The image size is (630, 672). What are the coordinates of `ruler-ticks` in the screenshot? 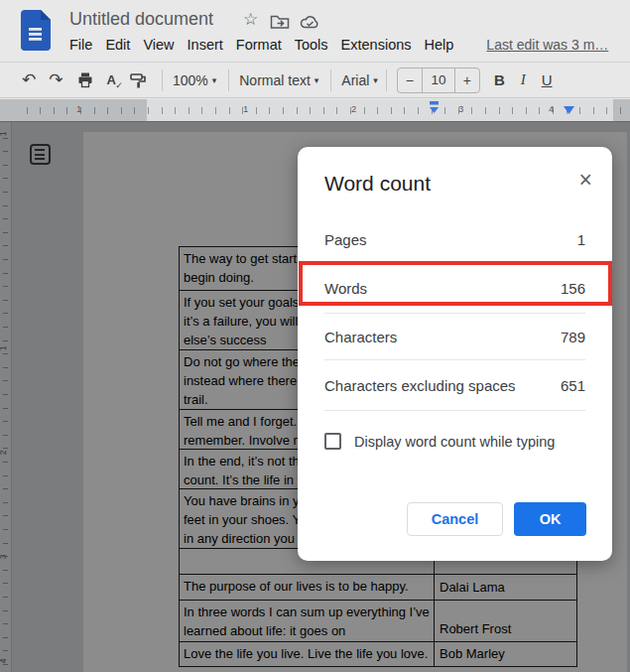 It's located at (319, 111).